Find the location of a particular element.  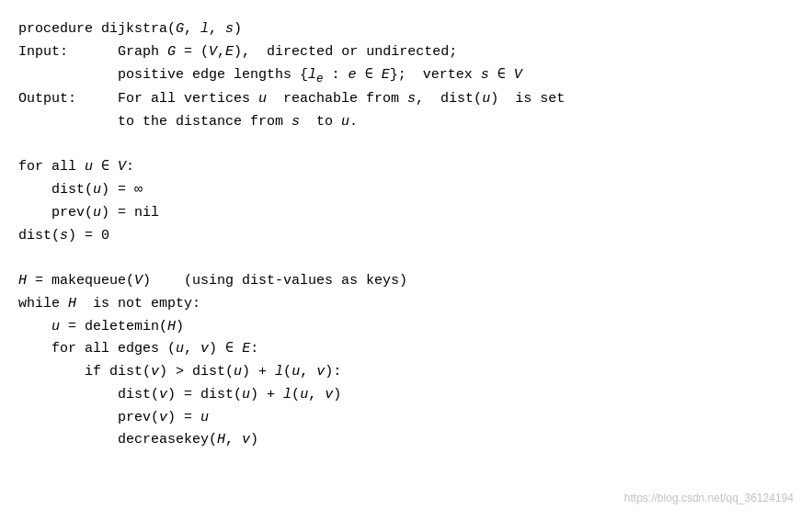

line-output-label: Output: For all vertices u reachable fro… is located at coordinates (292, 99).